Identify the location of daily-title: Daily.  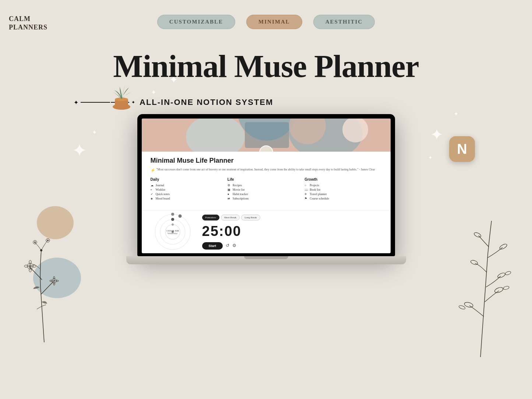
(187, 180).